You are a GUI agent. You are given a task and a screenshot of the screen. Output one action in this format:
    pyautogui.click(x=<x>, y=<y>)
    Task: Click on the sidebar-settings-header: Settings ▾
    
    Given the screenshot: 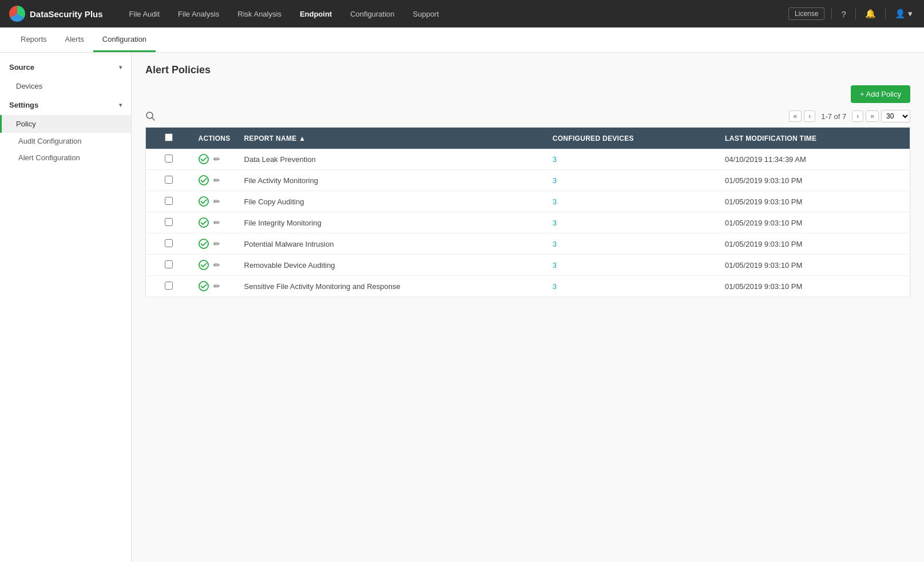 What is the action you would take?
    pyautogui.click(x=65, y=105)
    